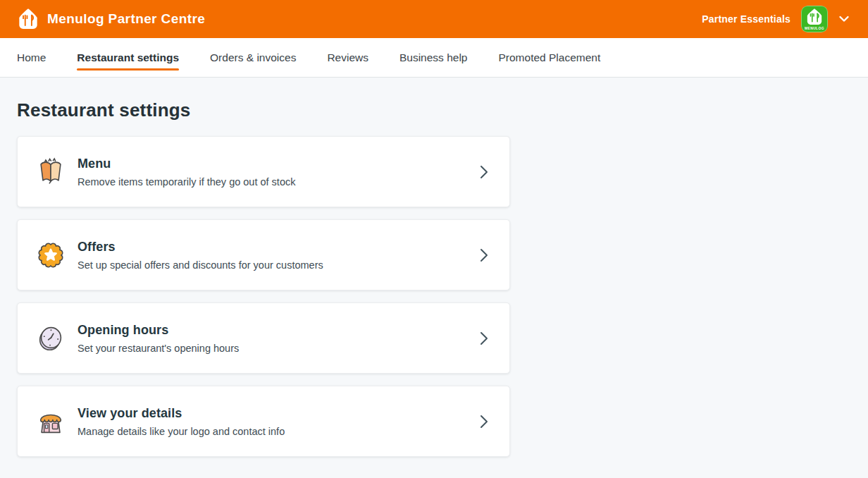 The height and width of the screenshot is (478, 868). What do you see at coordinates (814, 28) in the screenshot?
I see `avatar-caption: MENULOG` at bounding box center [814, 28].